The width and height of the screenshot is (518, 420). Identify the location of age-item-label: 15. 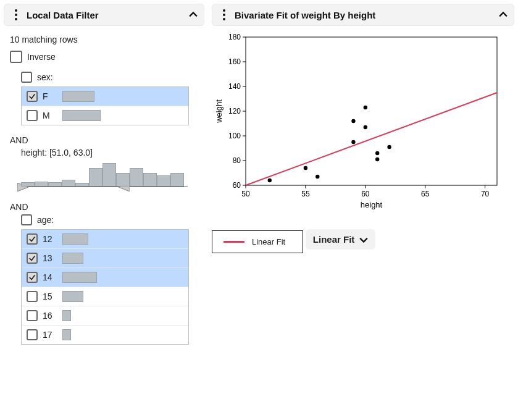
(50, 296).